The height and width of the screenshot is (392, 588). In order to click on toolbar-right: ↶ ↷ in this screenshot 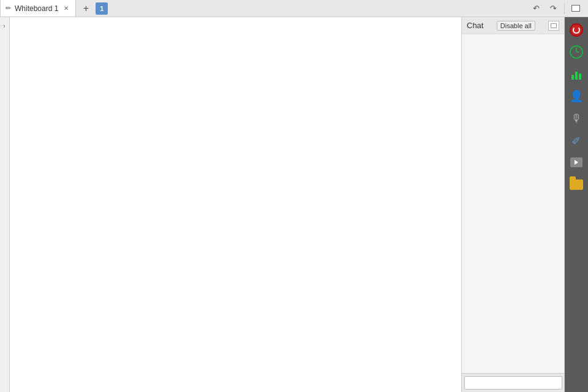, I will do `click(559, 9)`.